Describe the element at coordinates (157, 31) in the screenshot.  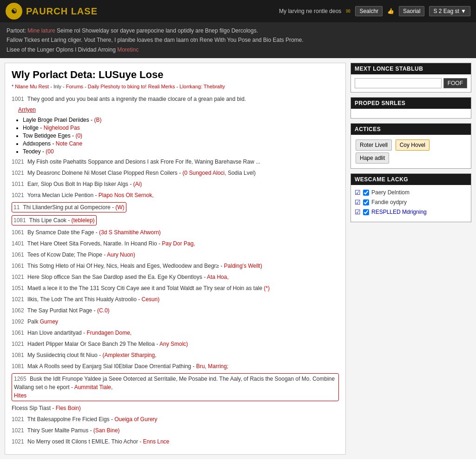
I see `banner-line1-rest: Seime rol Showelday sor dayve parepocine…` at that location.